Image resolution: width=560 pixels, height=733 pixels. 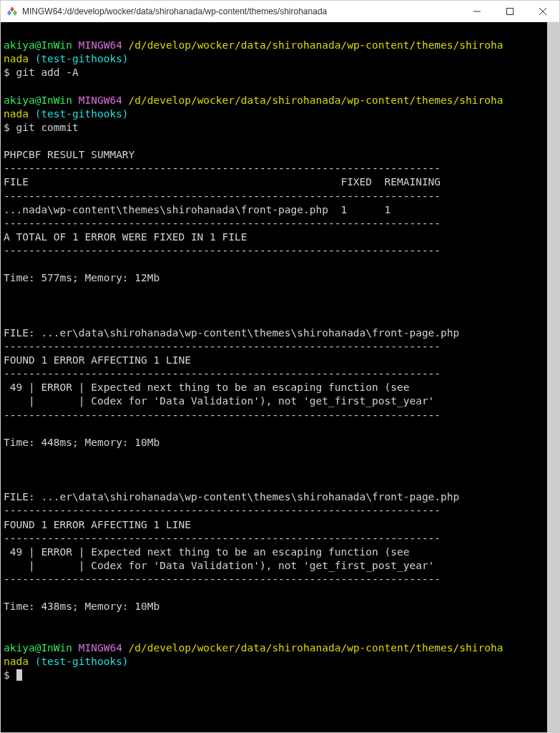 I want to click on maximize-button, so click(x=510, y=11).